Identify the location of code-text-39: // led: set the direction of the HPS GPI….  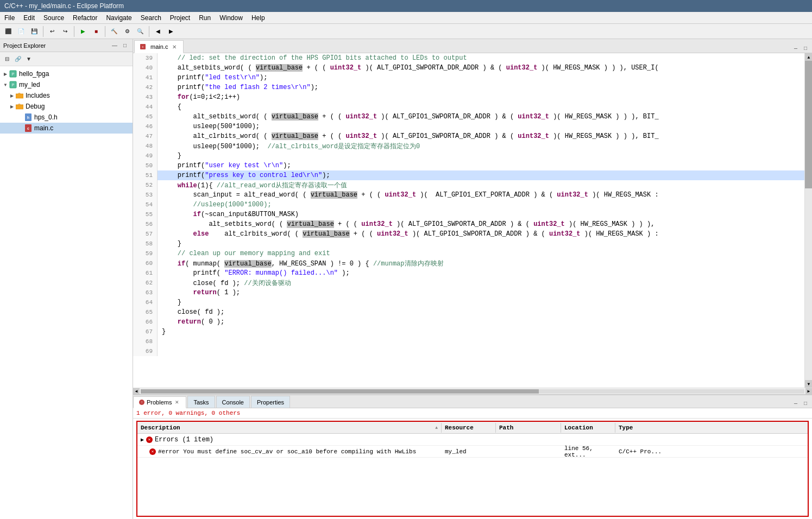
(481, 58).